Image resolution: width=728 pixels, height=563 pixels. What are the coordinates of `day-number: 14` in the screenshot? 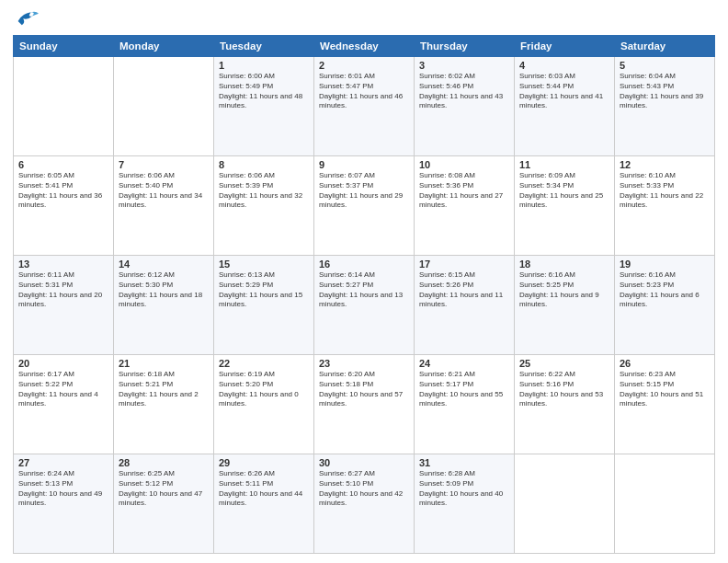 It's located at (164, 264).